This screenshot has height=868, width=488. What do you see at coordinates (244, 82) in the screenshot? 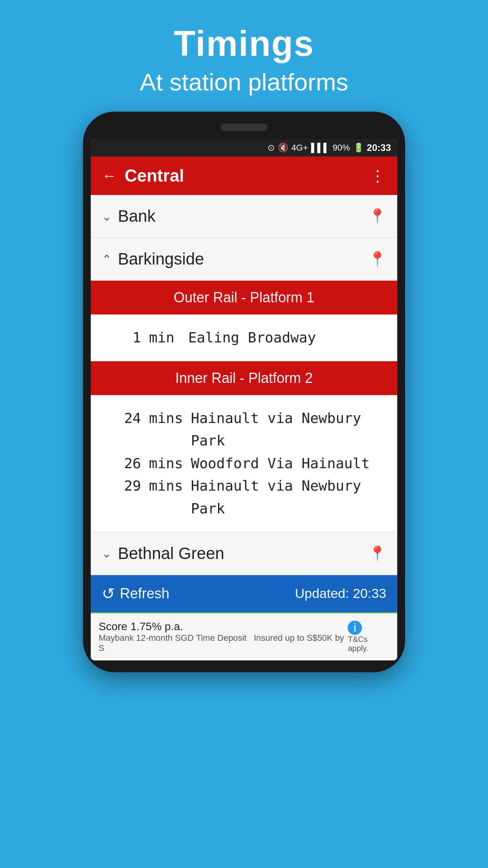
I see `page-subtitle: At station platforms` at bounding box center [244, 82].